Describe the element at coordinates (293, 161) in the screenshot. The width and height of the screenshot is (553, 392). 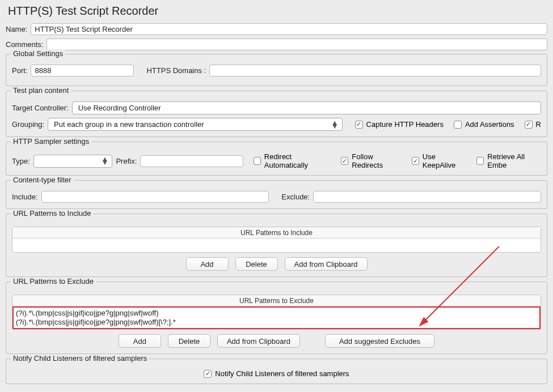
I see `redirect-automatically-checkbox: Redirect Automatically` at that location.